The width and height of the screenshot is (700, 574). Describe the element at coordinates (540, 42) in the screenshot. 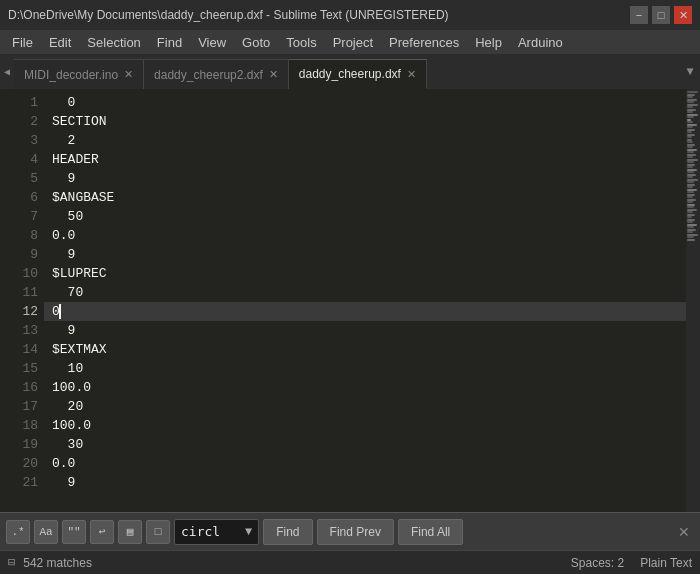

I see `menu-arduino: Arduino` at that location.